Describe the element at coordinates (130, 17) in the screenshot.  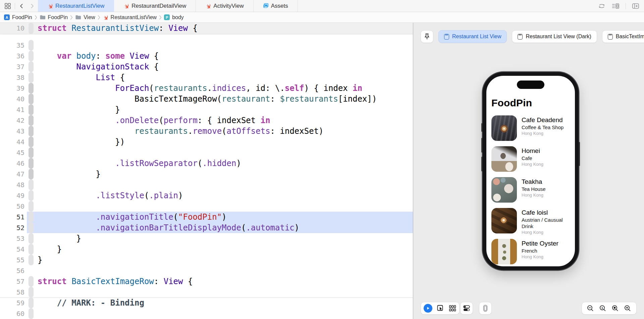
I see `breadcrumb-item-RestaurantListView: RestaurantListView` at that location.